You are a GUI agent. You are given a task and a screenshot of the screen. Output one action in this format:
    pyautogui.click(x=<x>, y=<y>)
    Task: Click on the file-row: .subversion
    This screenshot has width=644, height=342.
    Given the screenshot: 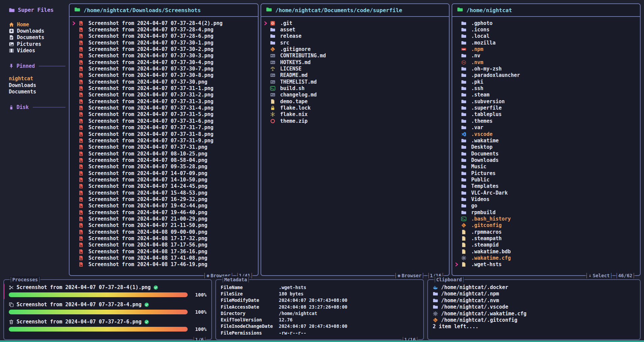 What is the action you would take?
    pyautogui.click(x=546, y=101)
    